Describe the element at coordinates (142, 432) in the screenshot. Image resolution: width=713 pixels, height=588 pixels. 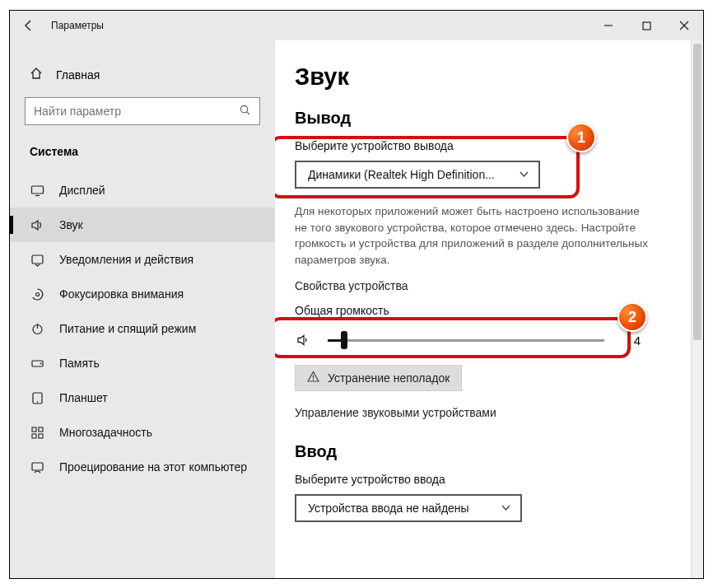
I see `sidebar-item-multitasking: Многозадачность` at that location.